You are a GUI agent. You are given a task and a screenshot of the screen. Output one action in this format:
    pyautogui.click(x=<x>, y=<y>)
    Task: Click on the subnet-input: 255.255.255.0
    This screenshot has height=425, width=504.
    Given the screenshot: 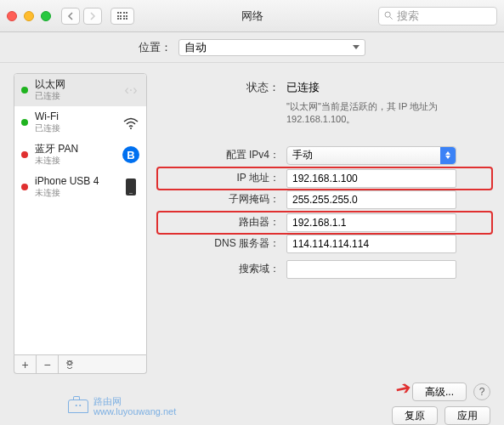 What is the action you would take?
    pyautogui.click(x=371, y=200)
    